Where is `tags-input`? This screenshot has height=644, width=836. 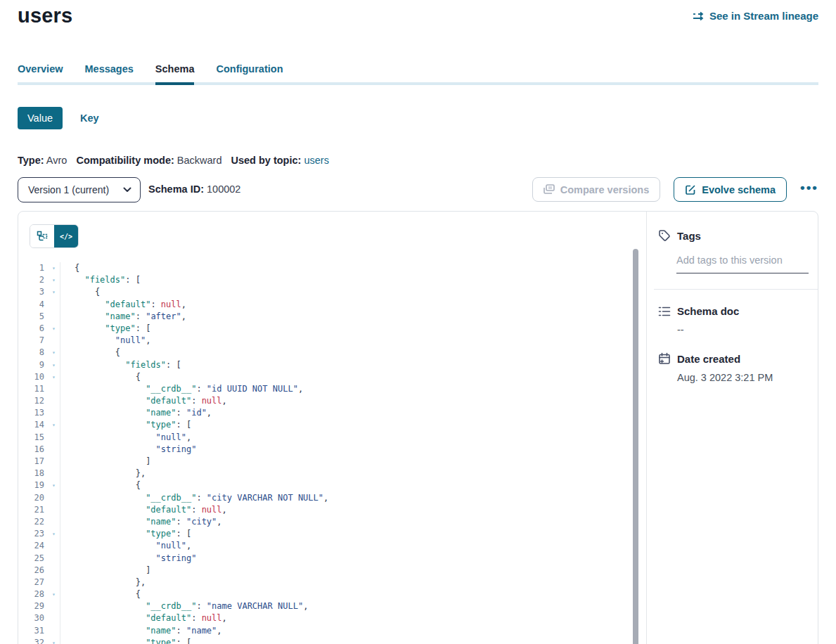 tags-input is located at coordinates (742, 263).